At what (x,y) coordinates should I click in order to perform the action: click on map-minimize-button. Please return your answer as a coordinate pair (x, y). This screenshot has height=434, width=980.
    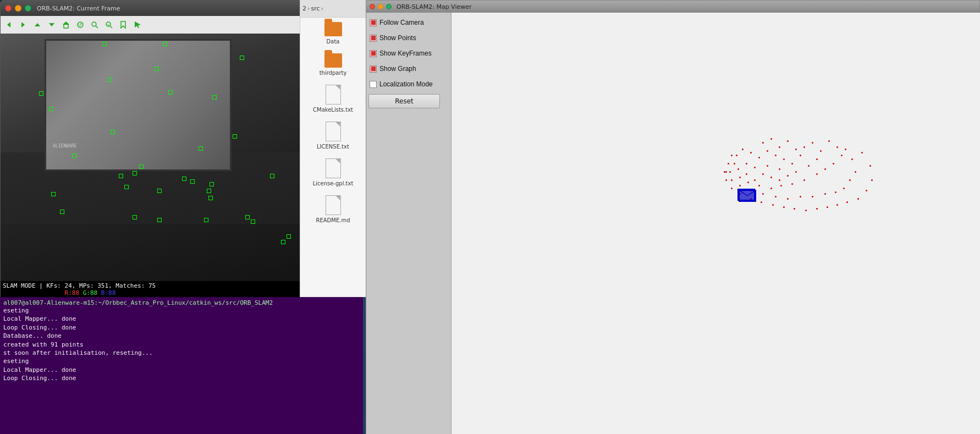
    Looking at the image, I should click on (381, 7).